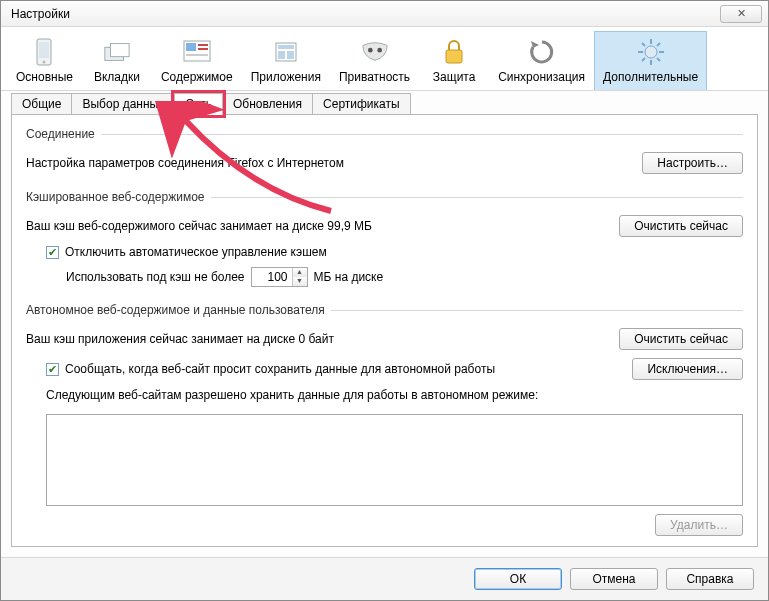 This screenshot has width=769, height=601. I want to click on cache-limit-suffix: МБ на диске, so click(349, 277).